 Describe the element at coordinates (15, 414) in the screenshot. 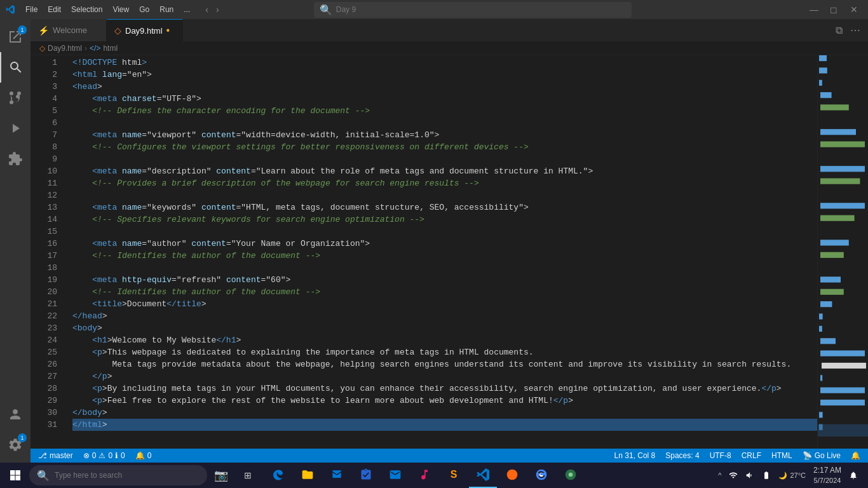

I see `activity-account` at that location.